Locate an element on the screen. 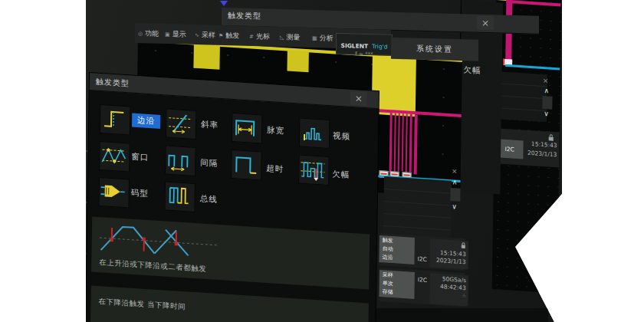 This screenshot has height=322, width=644. trigger-status-box: 触发 自动 边沿 I2C 15:15:43 2023/1/13 is located at coordinates (422, 251).